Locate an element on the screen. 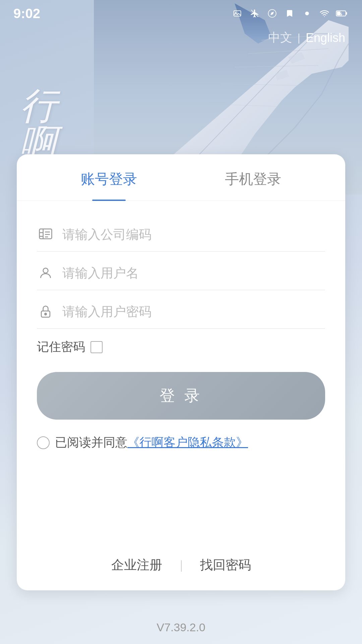  lang-english-btn: English is located at coordinates (325, 38).